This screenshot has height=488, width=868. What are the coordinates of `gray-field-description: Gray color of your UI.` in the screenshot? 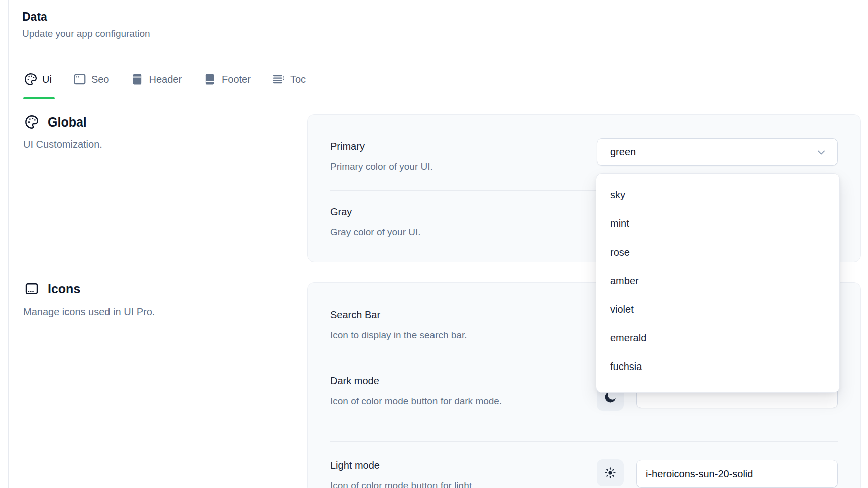 It's located at (376, 232).